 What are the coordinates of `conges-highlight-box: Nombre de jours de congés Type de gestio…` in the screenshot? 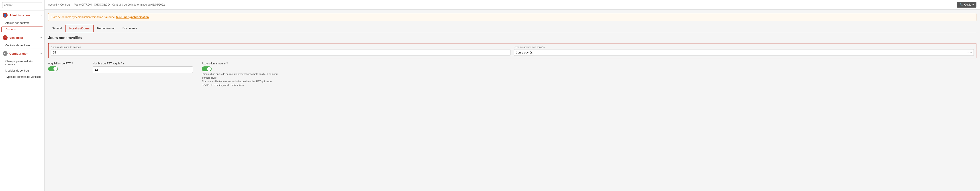 It's located at (512, 51).